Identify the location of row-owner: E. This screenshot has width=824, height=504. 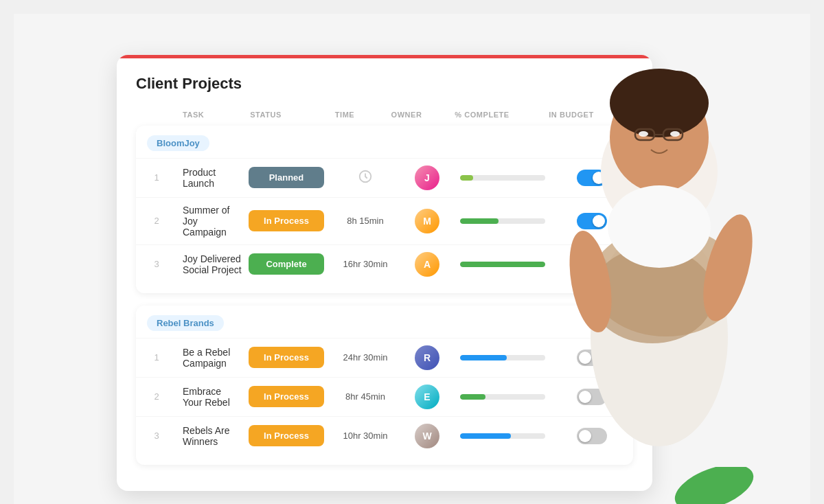
(427, 397).